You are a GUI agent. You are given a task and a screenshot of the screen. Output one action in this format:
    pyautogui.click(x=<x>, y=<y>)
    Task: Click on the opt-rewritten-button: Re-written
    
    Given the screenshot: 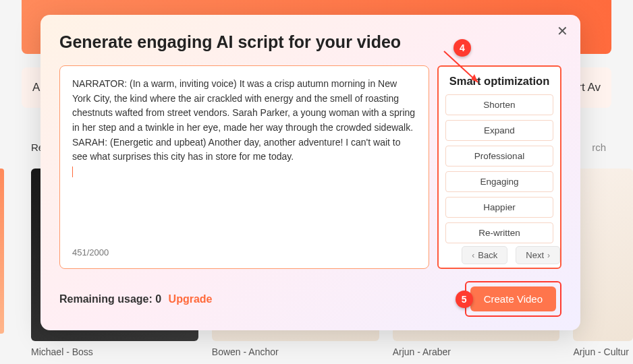 What is the action you would take?
    pyautogui.click(x=499, y=233)
    